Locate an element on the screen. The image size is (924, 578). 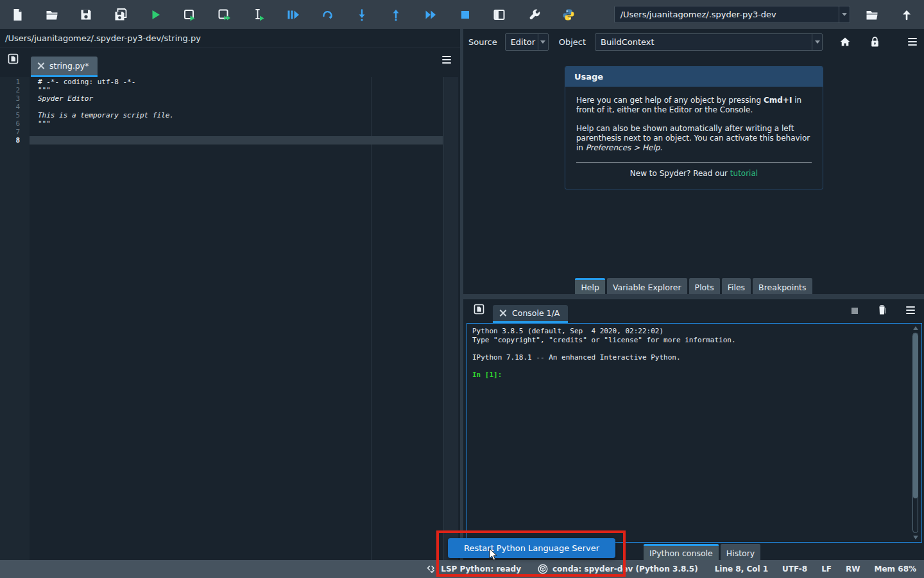
tab-help: Help is located at coordinates (590, 286).